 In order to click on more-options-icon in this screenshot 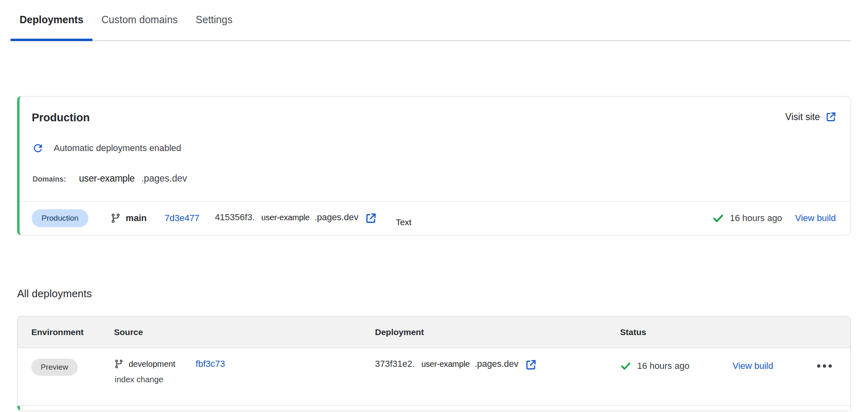, I will do `click(824, 366)`.